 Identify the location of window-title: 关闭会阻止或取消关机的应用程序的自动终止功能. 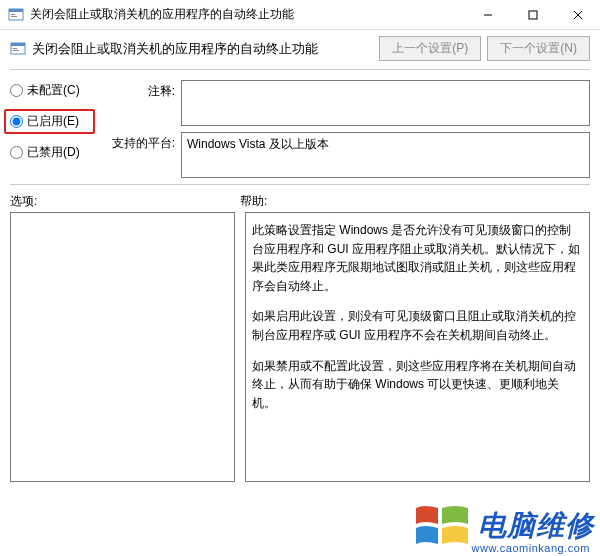
(248, 14).